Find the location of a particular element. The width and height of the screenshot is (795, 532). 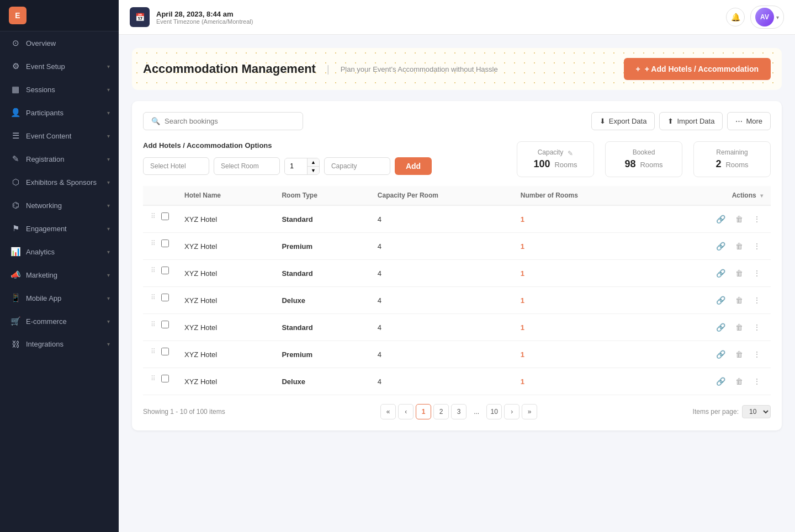

import-data-button: ⬆ Import Data is located at coordinates (691, 121).